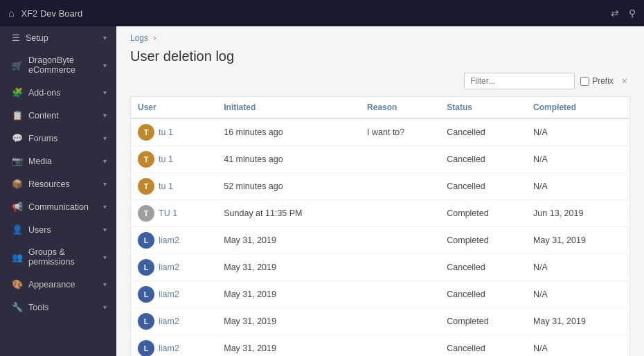 This screenshot has width=644, height=356. What do you see at coordinates (584, 82) in the screenshot?
I see `prefix-check` at bounding box center [584, 82].